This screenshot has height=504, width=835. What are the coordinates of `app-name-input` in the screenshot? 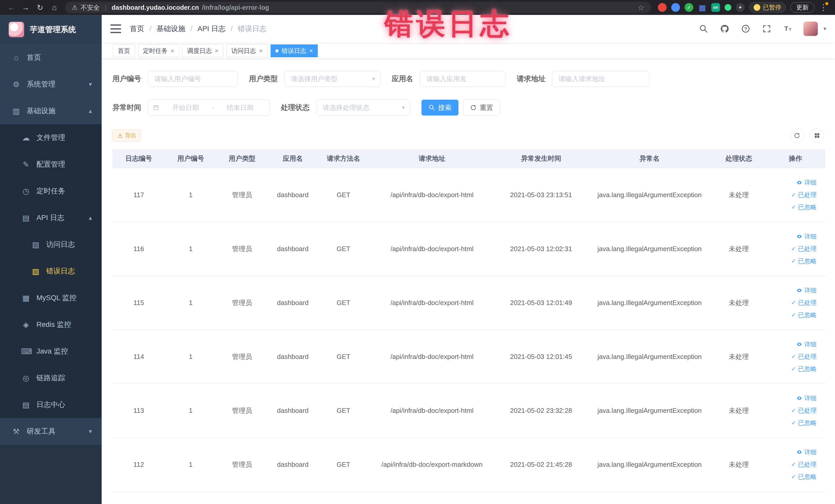 It's located at (463, 79).